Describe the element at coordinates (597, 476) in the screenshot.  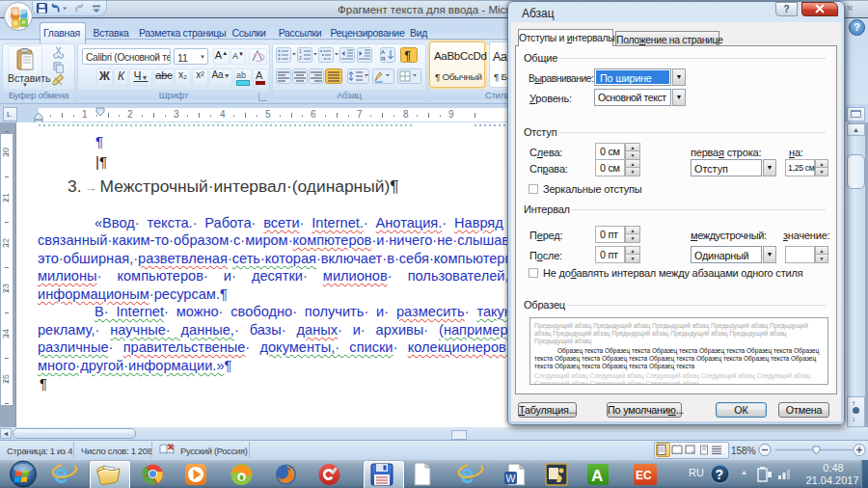
I see `svg-text: A` at that location.